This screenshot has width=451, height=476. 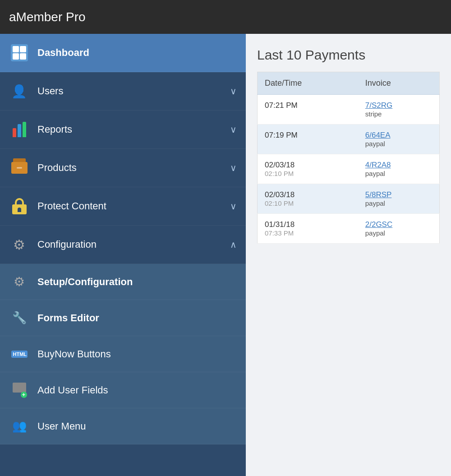 I want to click on payment-date: 07:19 PM, so click(x=308, y=135).